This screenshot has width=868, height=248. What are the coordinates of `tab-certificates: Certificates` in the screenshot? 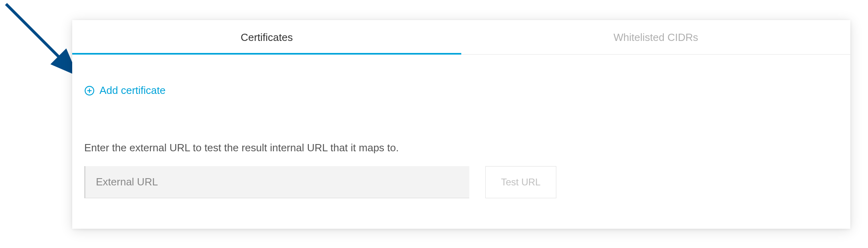 It's located at (267, 37).